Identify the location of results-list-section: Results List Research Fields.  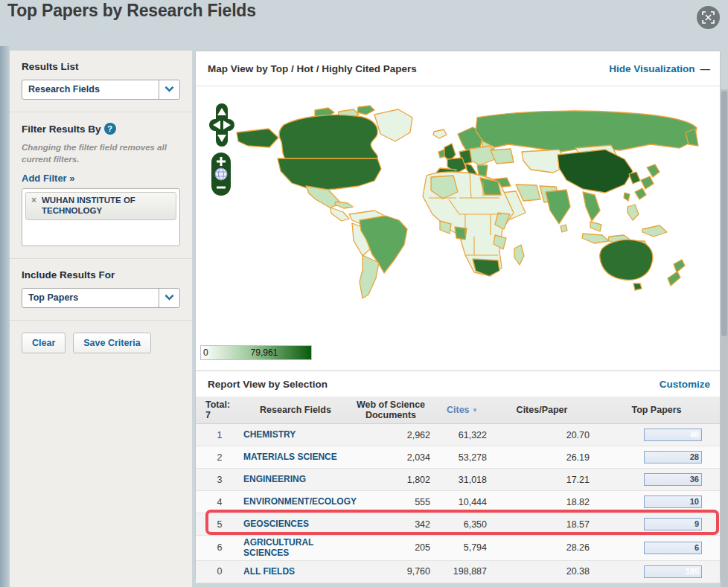
(101, 82).